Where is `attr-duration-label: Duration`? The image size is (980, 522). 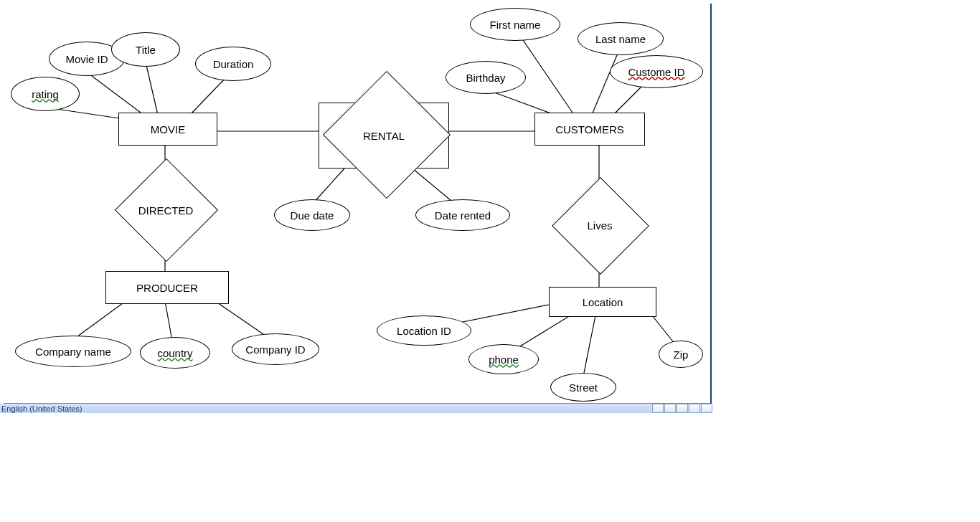 attr-duration-label: Duration is located at coordinates (234, 65).